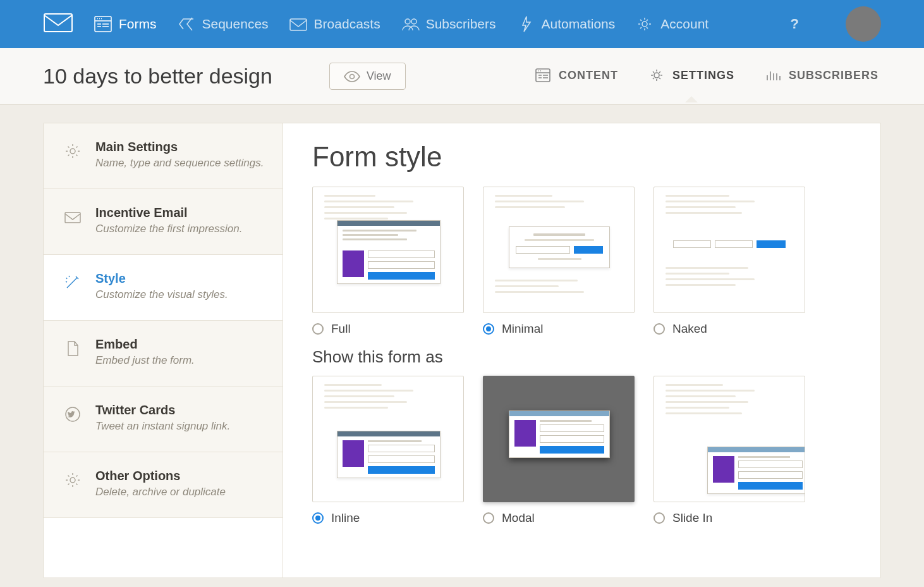 The width and height of the screenshot is (924, 587). I want to click on radio-full: Full, so click(388, 329).